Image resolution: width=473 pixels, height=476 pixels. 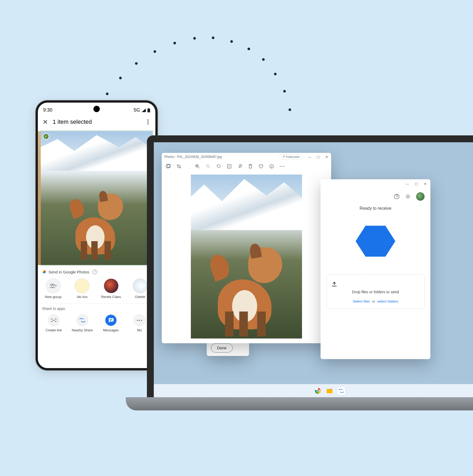 I want to click on google-photos-icon, so click(x=44, y=272).